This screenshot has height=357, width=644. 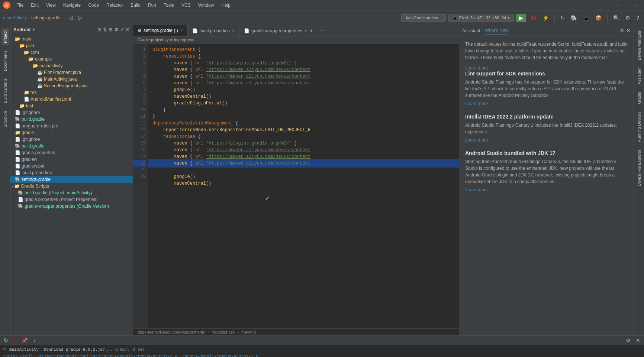 I want to click on menu-navigate: Navigate, so click(x=72, y=5).